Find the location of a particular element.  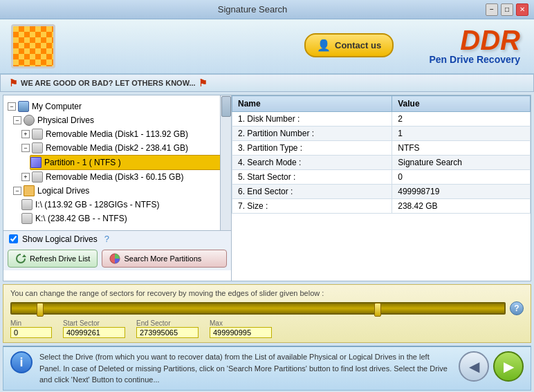

info-icon: i is located at coordinates (21, 362).